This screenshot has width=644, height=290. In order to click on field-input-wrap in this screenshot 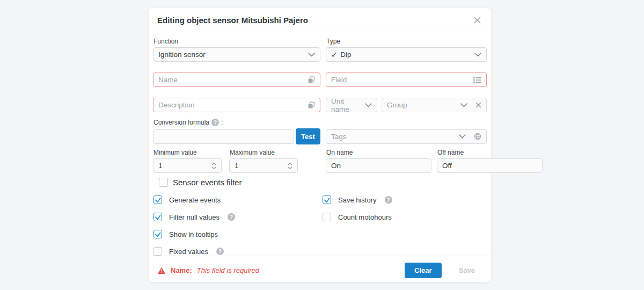, I will do `click(406, 79)`.